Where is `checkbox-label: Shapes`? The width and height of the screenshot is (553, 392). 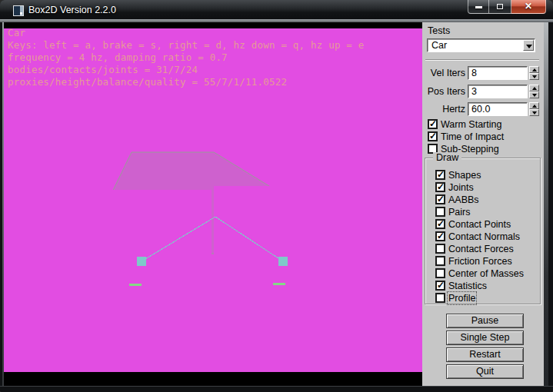 checkbox-label: Shapes is located at coordinates (465, 175).